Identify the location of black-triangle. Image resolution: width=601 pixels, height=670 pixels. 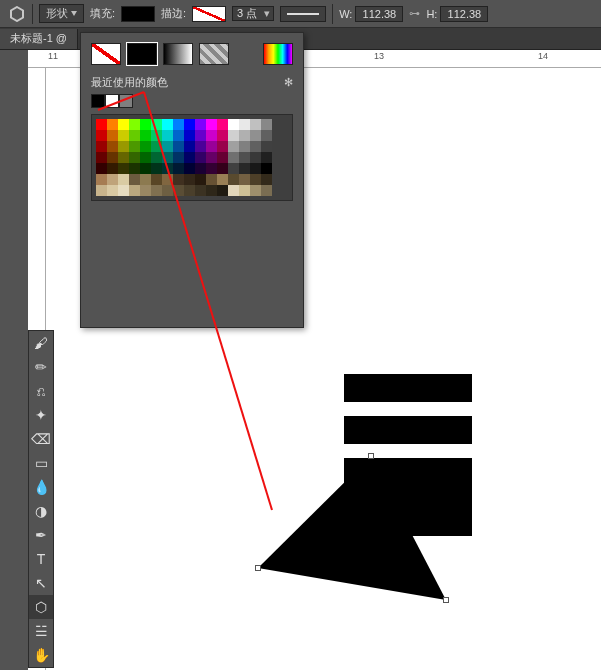
(356, 533).